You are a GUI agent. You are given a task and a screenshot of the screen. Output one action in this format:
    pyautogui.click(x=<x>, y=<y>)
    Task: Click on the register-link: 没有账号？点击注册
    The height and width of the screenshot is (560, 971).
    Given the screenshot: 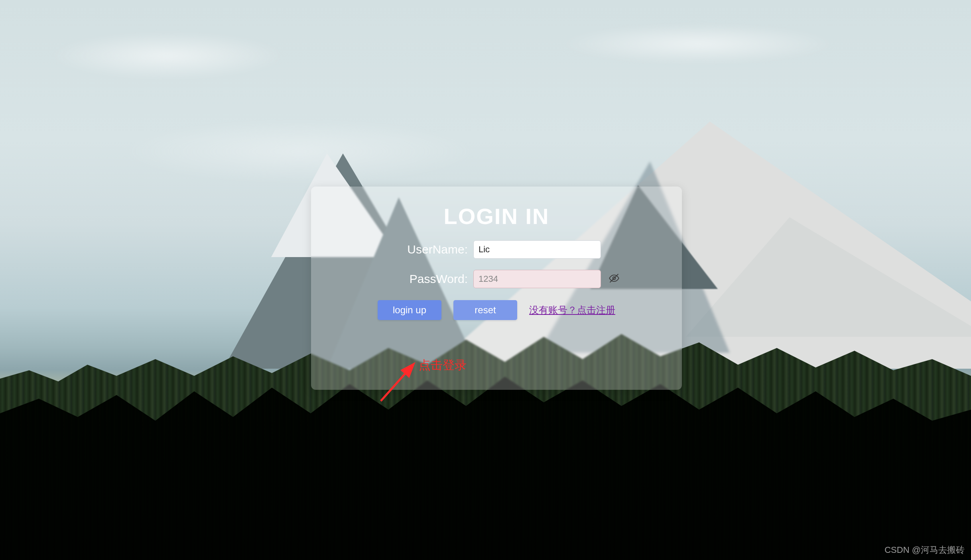 What is the action you would take?
    pyautogui.click(x=572, y=310)
    